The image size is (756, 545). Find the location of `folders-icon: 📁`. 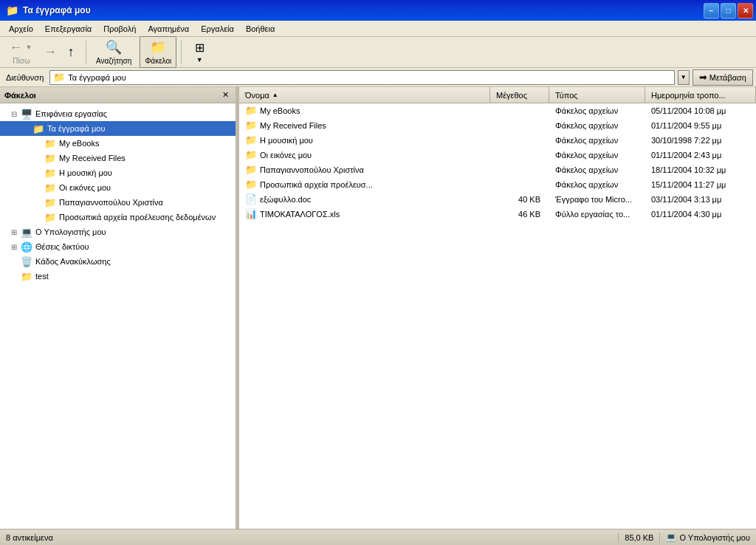

folders-icon: 📁 is located at coordinates (158, 47).